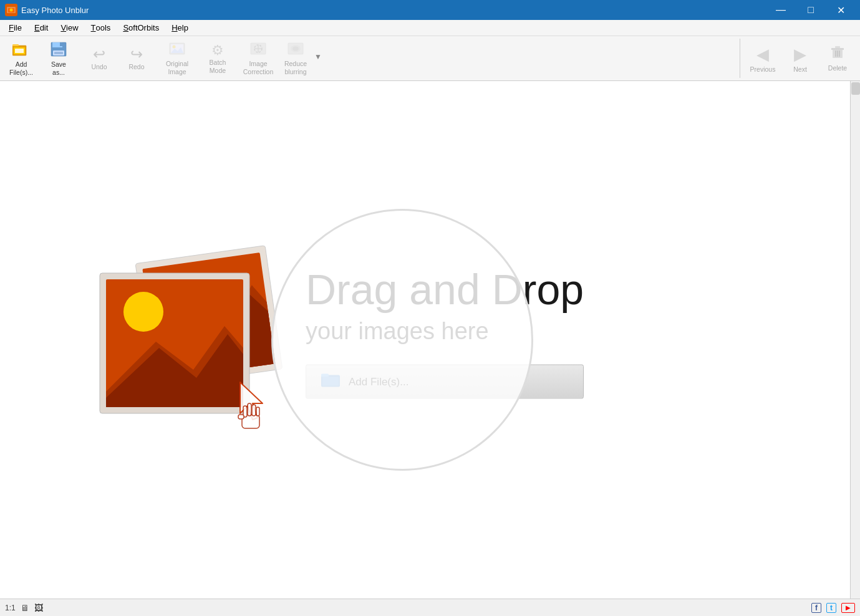  Describe the element at coordinates (15, 28) in the screenshot. I see `menu-file: File` at that location.